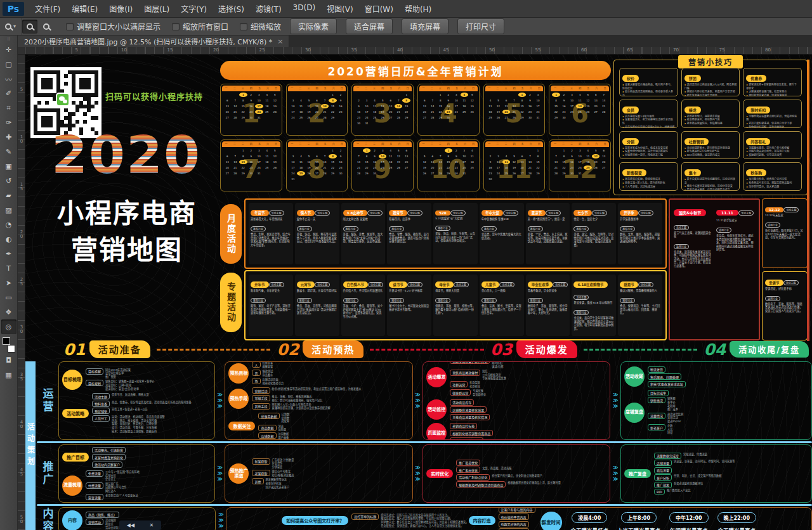 This screenshot has height=530, width=812. What do you see at coordinates (367, 95) in the screenshot?
I see `day-empty` at bounding box center [367, 95].